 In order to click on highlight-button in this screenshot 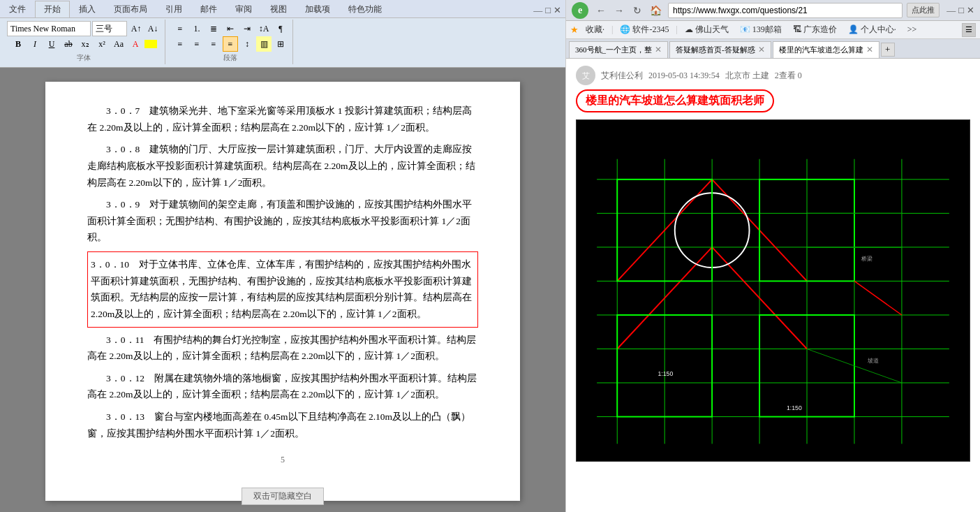, I will do `click(151, 44)`.